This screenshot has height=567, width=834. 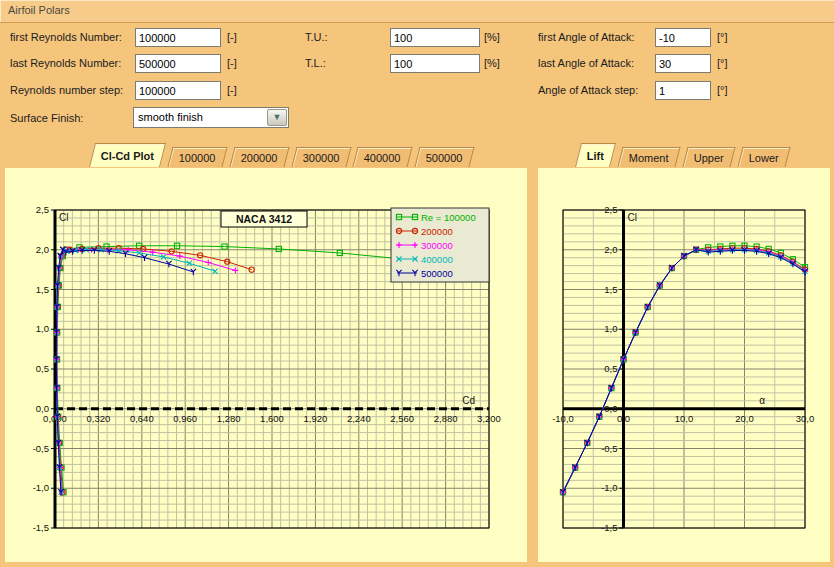 What do you see at coordinates (489, 418) in the screenshot?
I see `svg-text: 3,200` at bounding box center [489, 418].